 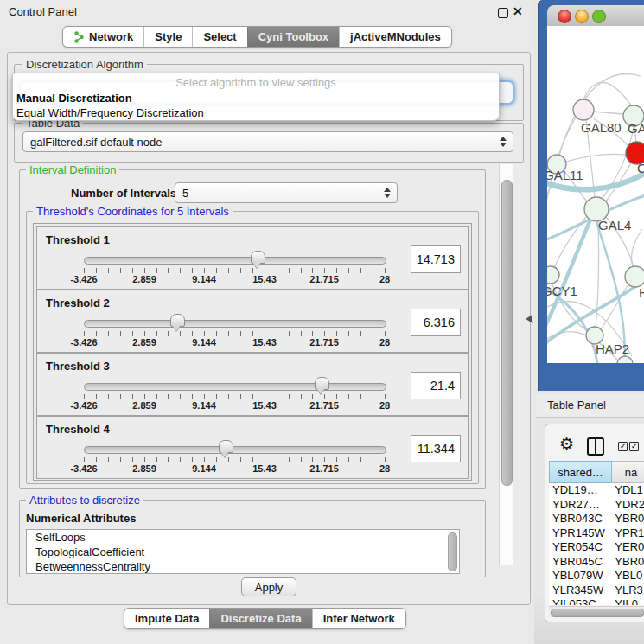 What do you see at coordinates (634, 277) in the screenshot?
I see `network-node-h` at bounding box center [634, 277].